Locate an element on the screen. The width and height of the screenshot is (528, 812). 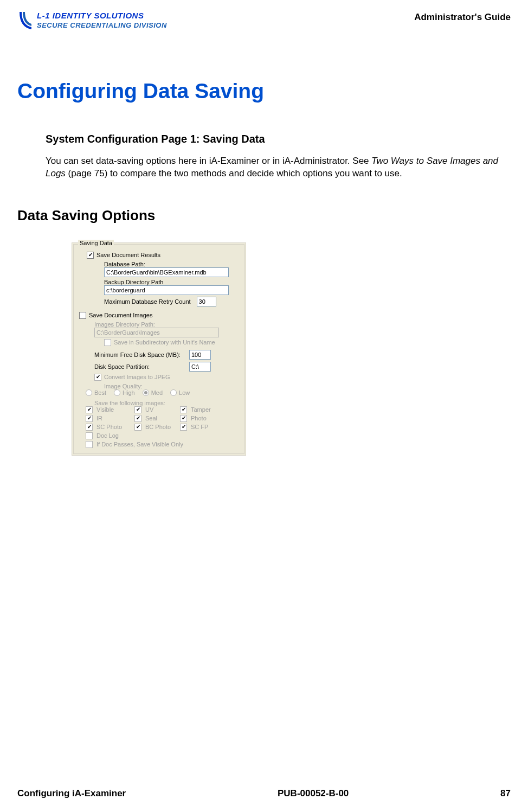
page-title: Configuring Data Saving is located at coordinates (264, 91).